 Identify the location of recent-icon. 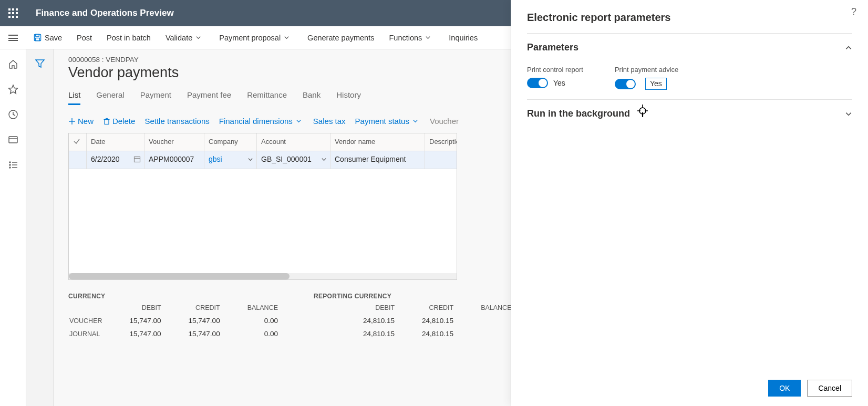
(13, 114).